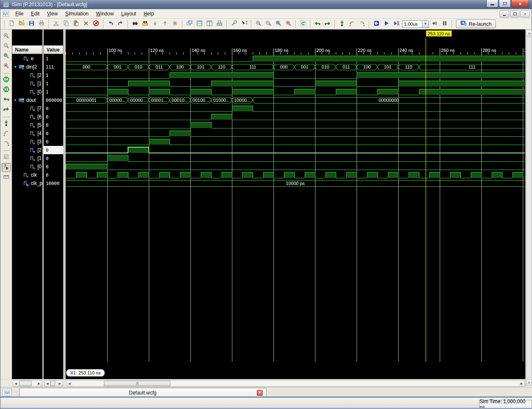 This screenshot has height=409, width=532. I want to click on signal-row-6: [6, so click(27, 117).